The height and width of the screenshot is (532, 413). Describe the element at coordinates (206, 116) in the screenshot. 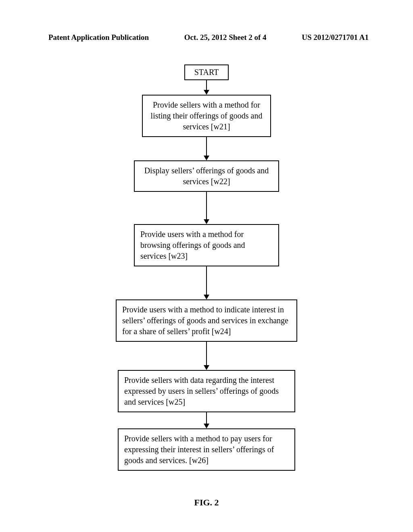

I see `node-w21: Provide sellers with a method for listin…` at that location.